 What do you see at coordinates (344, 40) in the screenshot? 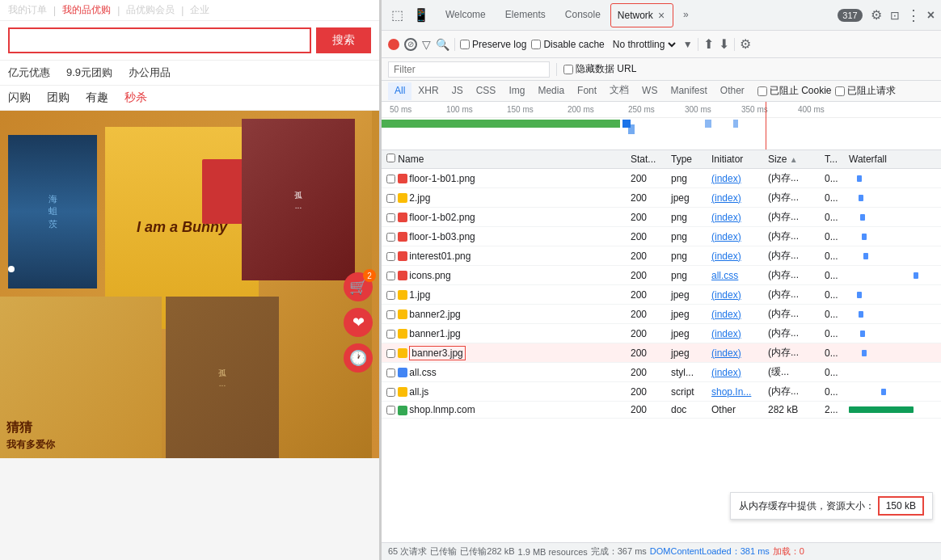
I see `search-button: 搜索` at bounding box center [344, 40].